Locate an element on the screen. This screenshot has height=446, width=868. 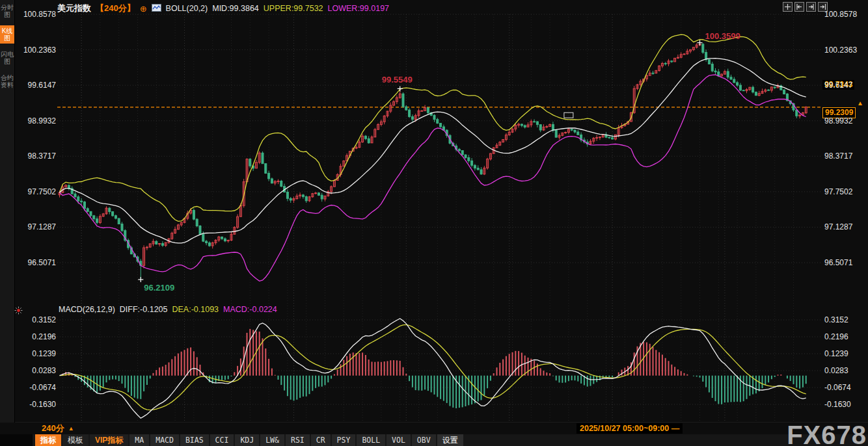
fit-right-axis-icon is located at coordinates (811, 7).